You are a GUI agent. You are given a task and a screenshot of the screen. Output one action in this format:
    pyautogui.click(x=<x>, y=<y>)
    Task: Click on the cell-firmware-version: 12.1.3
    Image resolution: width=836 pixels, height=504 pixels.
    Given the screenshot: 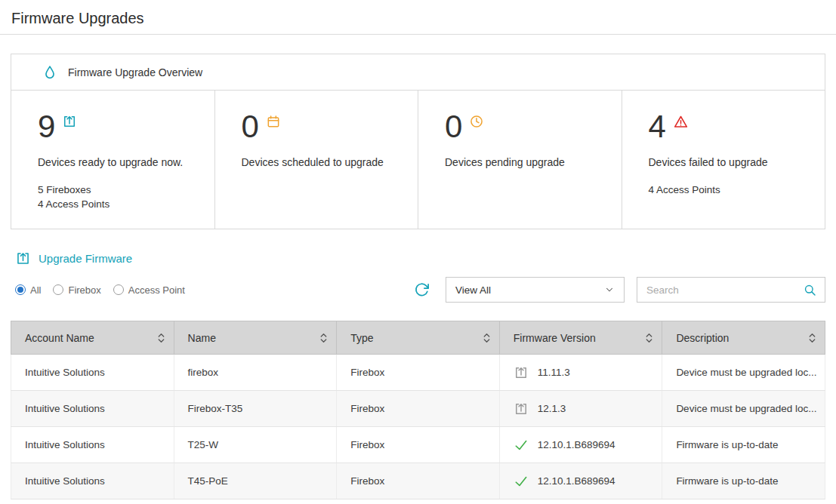 What is the action you would take?
    pyautogui.click(x=581, y=409)
    